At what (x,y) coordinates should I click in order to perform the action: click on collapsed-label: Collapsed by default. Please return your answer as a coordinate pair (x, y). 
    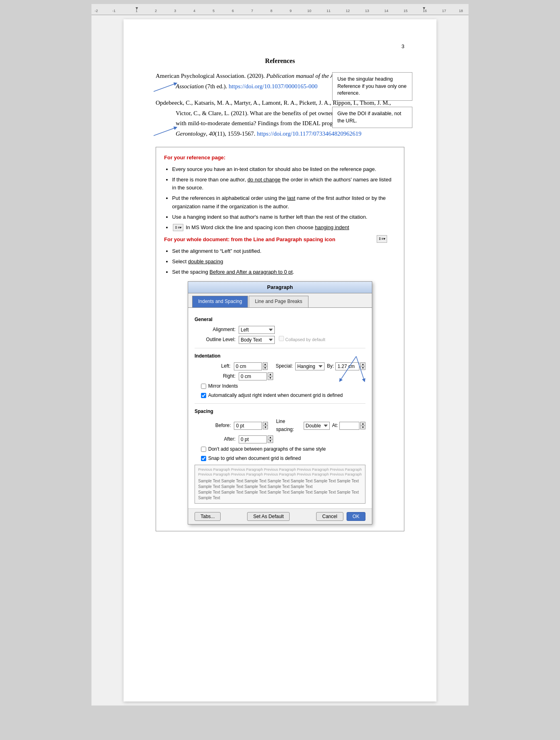
    Looking at the image, I should click on (302, 340).